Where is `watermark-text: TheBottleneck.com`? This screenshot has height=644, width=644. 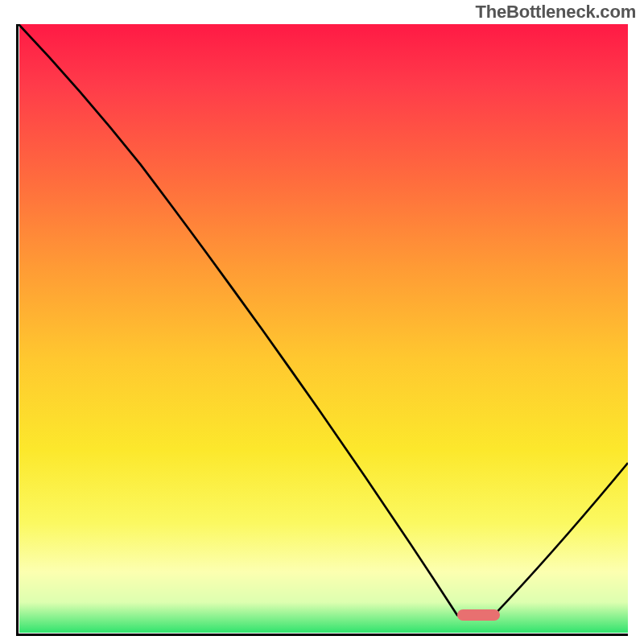
watermark-text: TheBottleneck.com is located at coordinates (555, 12).